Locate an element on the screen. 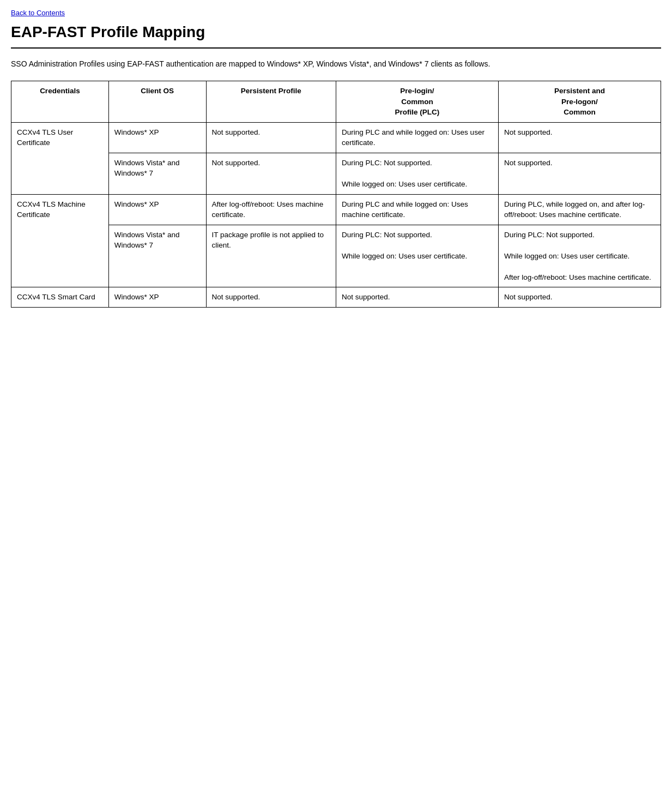 This screenshot has width=672, height=806. header-persistent-profile: Persistent Profile is located at coordinates (271, 102).